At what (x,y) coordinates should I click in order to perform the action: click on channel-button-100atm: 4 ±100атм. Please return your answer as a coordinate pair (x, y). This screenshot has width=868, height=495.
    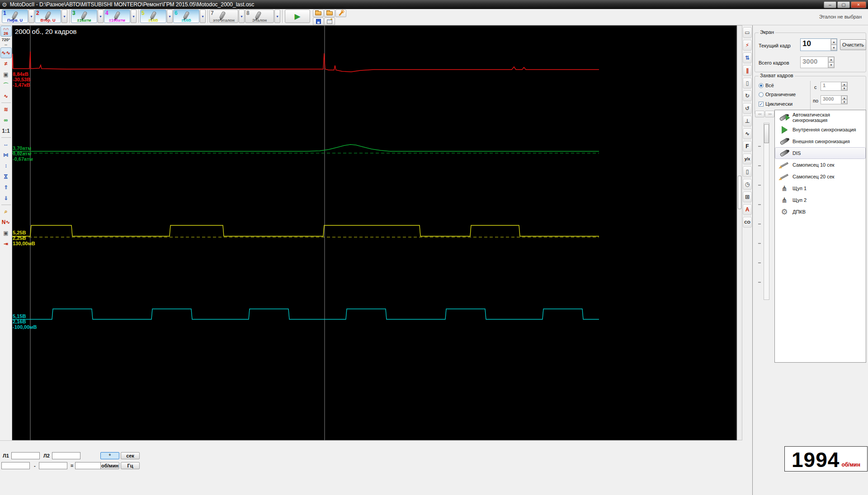
    Looking at the image, I should click on (117, 16).